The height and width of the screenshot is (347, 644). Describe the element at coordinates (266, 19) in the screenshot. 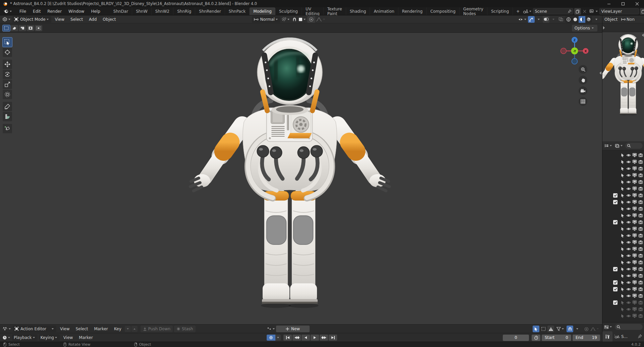

I see `transform-orientation-selector: Normal` at that location.